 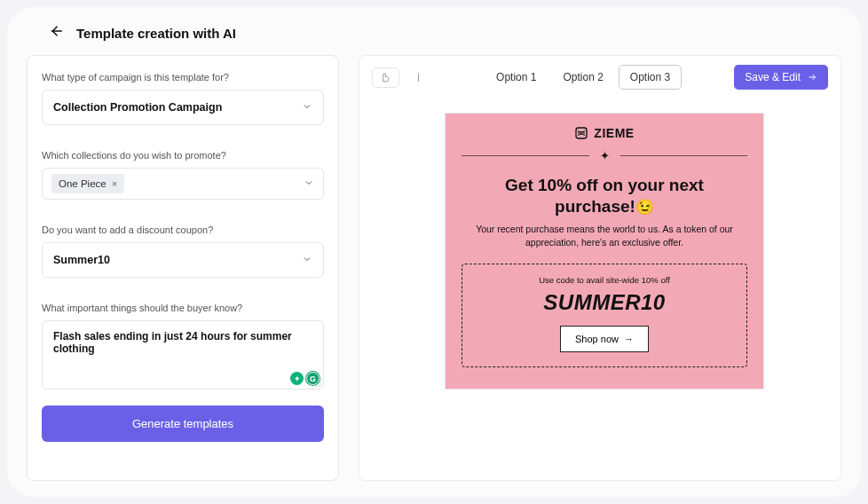 What do you see at coordinates (604, 196) in the screenshot?
I see `email-title: Get 10% off on your next purchase!😉` at bounding box center [604, 196].